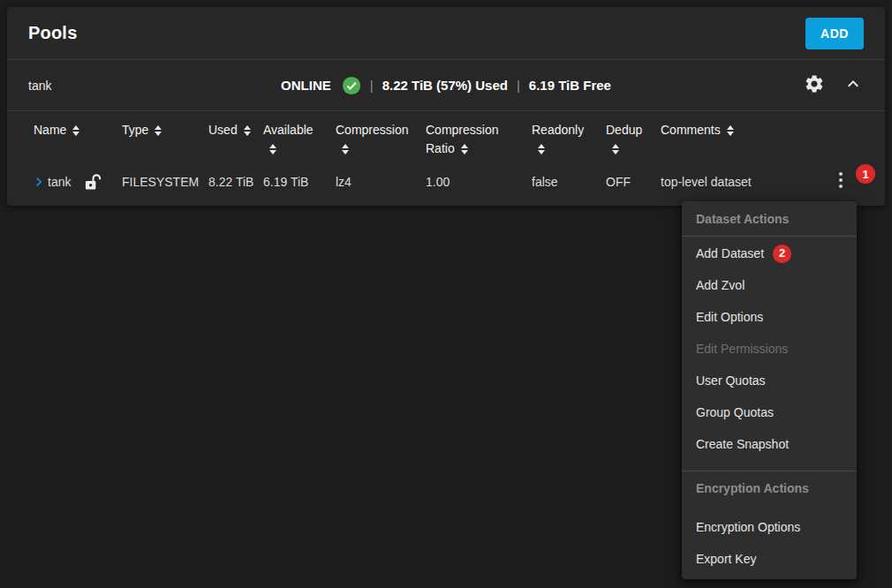  Describe the element at coordinates (381, 182) in the screenshot. I see `dataset-compression: lz4` at that location.